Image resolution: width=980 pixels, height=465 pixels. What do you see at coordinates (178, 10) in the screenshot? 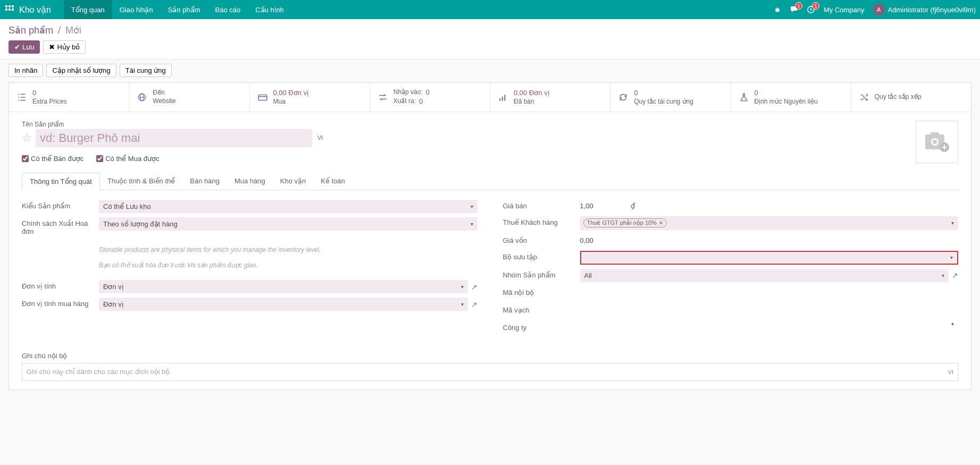
I see `top-menu: Tổng quan Giao Nhận Sản phẩm Báo cáo Cấu…` at bounding box center [178, 10].